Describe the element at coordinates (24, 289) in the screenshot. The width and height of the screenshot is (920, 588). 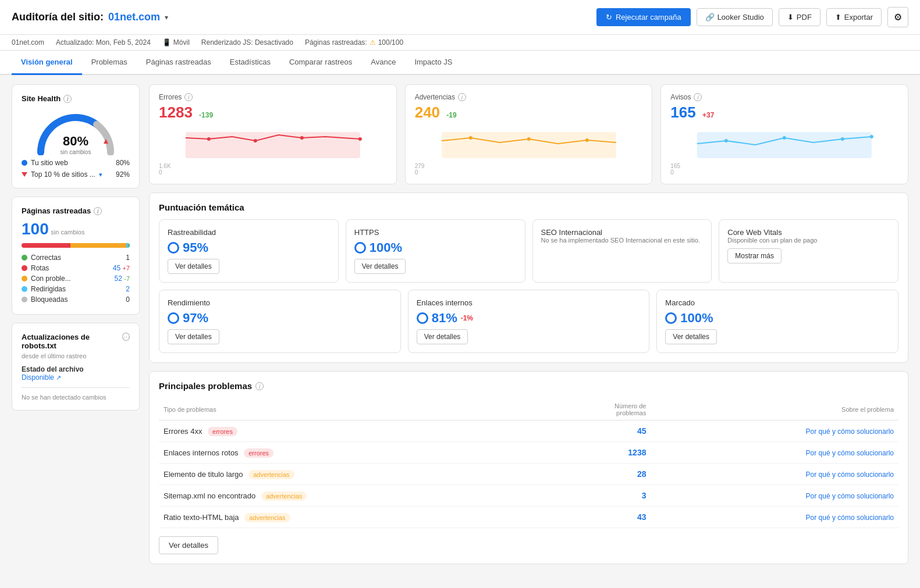
I see `dot-redirected` at that location.